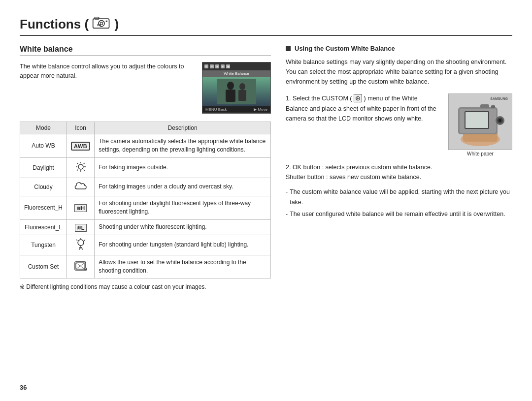 This screenshot has height=401, width=532. Describe the element at coordinates (236, 92) in the screenshot. I see `couple-silhouette` at that location.